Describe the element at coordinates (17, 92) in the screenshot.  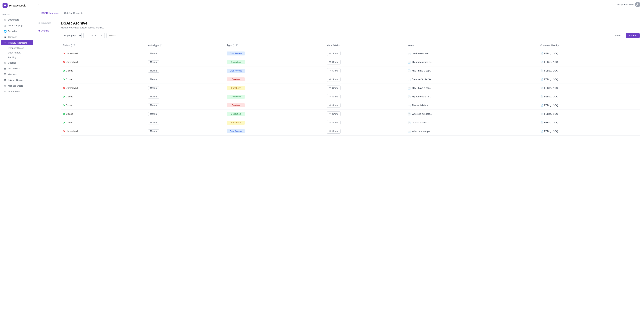
I see `sidebar-item-integrations: ⊛ Integrations ›` at that location.